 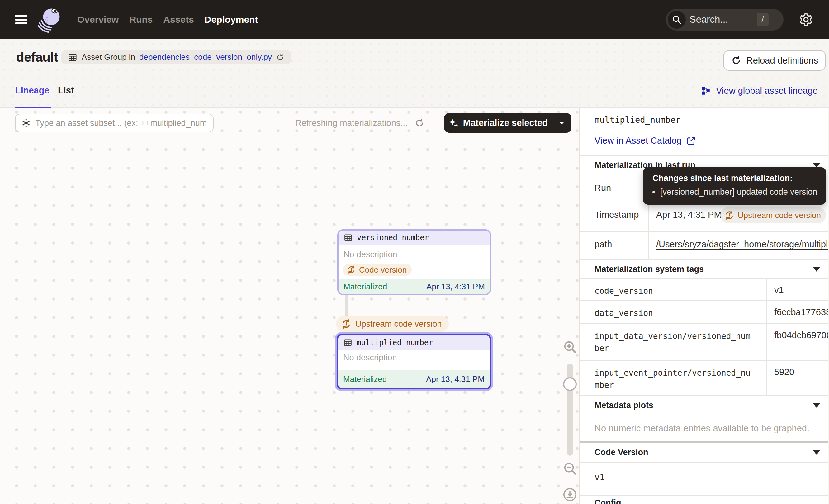 What do you see at coordinates (704, 269) in the screenshot?
I see `section-materialization-system-tags: Materialization system tags` at bounding box center [704, 269].